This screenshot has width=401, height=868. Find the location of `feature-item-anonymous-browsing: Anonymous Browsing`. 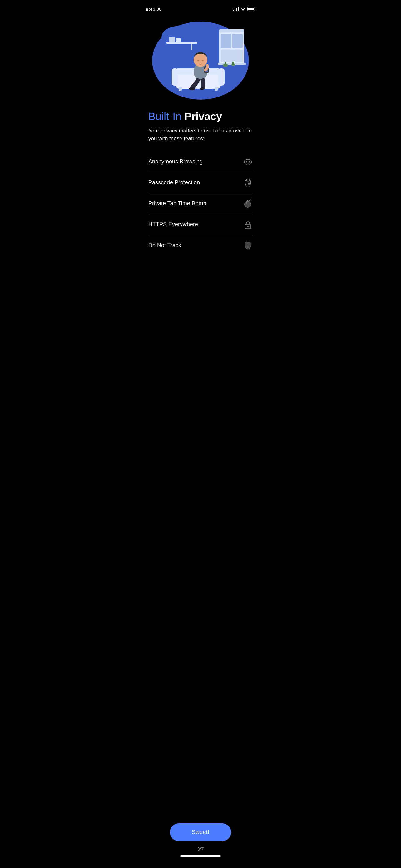

feature-item-anonymous-browsing: Anonymous Browsing is located at coordinates (201, 162).